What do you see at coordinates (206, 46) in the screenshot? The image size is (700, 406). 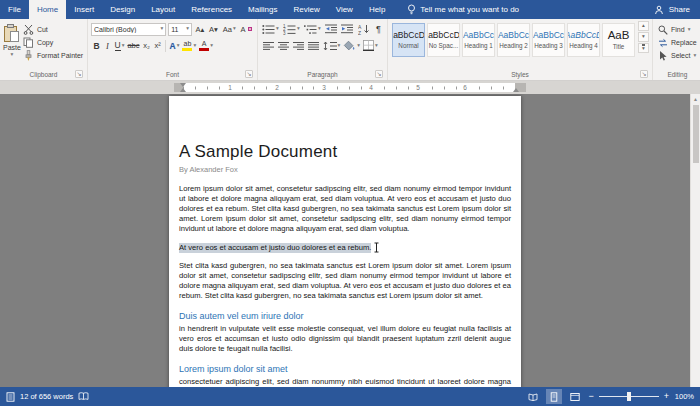 I see `font-color-button: A ▾` at bounding box center [206, 46].